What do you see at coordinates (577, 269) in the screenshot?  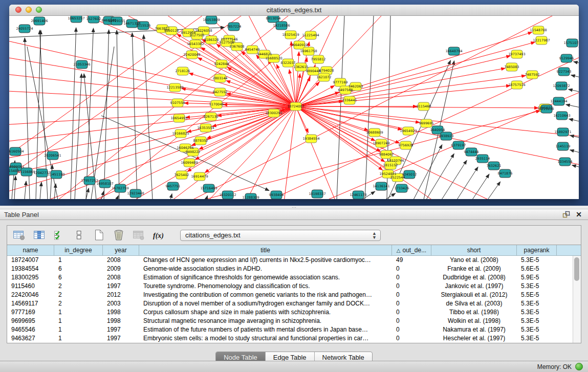 I see `scrollbar-thumb` at bounding box center [577, 269].